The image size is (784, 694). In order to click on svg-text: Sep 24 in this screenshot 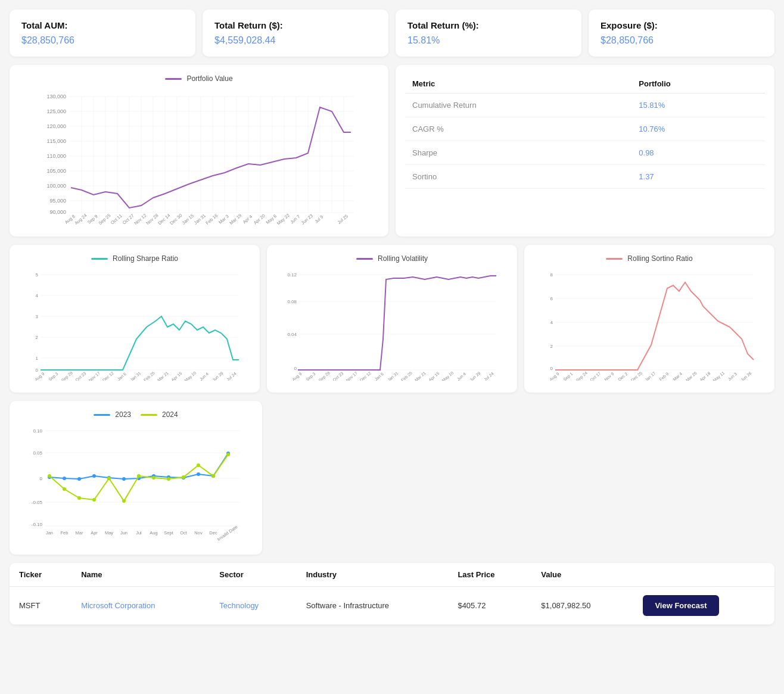, I will do `click(582, 375)`.